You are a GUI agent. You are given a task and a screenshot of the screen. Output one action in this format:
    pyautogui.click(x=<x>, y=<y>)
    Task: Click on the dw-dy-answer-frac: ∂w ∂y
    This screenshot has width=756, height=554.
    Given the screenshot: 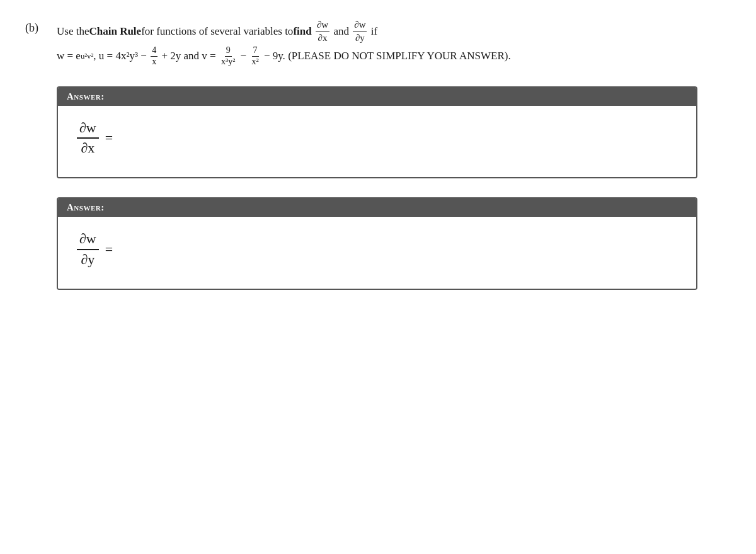 What is the action you would take?
    pyautogui.click(x=88, y=250)
    